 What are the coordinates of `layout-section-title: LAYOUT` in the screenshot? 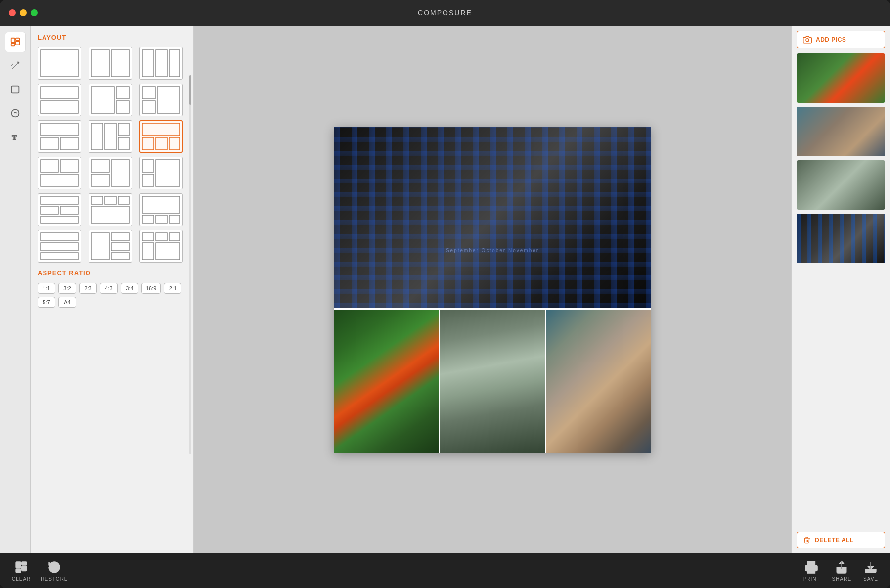 It's located at (112, 38).